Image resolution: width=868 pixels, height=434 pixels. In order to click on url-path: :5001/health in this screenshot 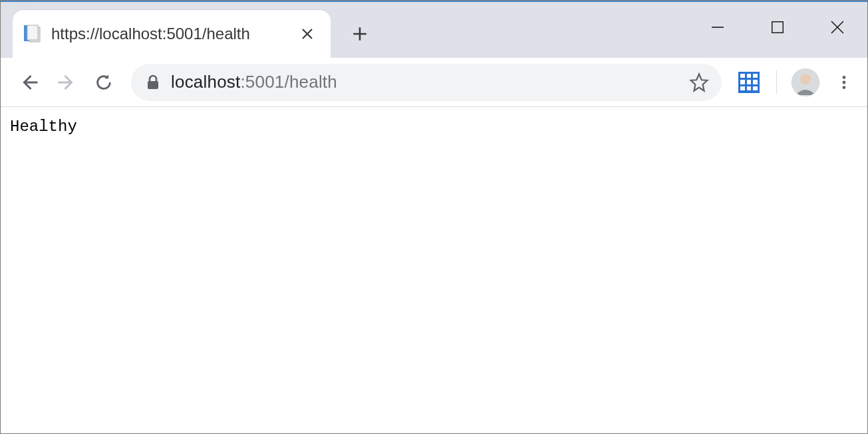, I will do `click(289, 82)`.